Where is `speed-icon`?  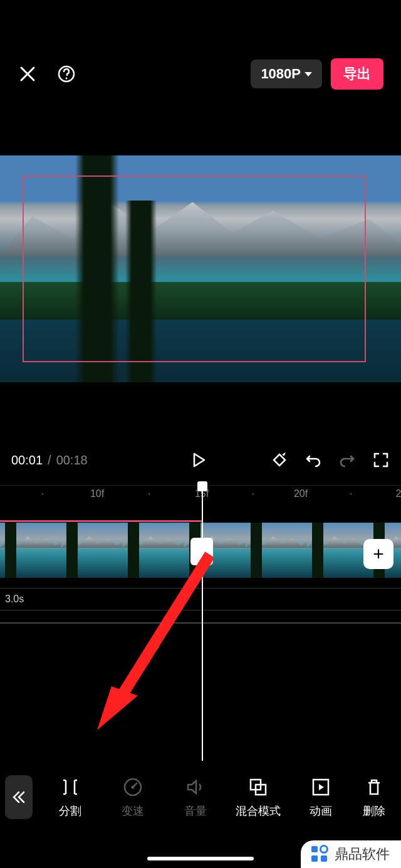 speed-icon is located at coordinates (133, 787).